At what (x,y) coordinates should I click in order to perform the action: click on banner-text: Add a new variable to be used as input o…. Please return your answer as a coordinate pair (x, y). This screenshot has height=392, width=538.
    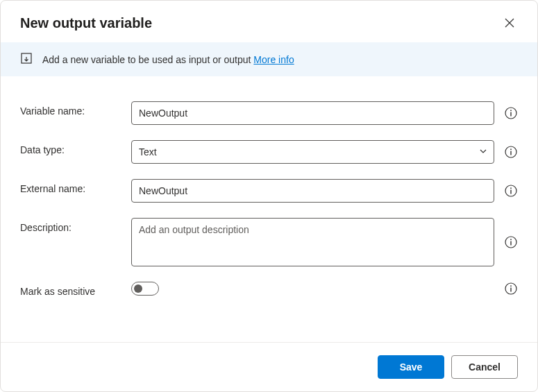
    Looking at the image, I should click on (168, 60).